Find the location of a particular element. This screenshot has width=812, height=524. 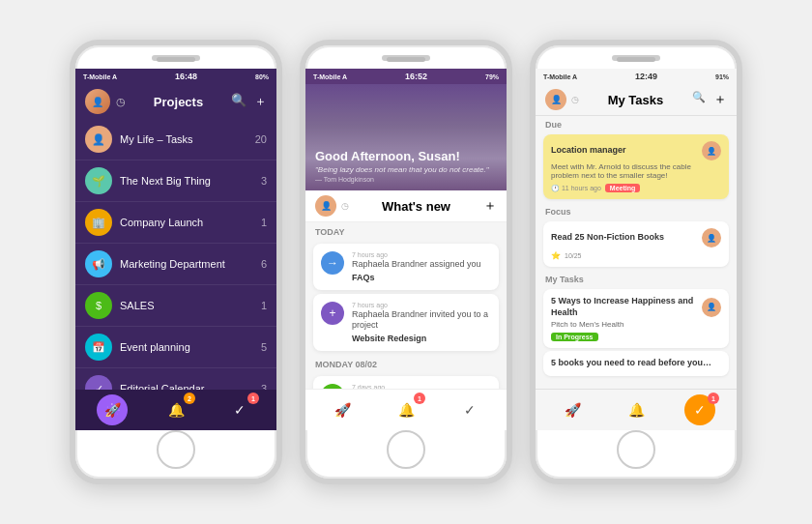

status-bar-3: T-Mobile A 12:49 91% is located at coordinates (636, 76).